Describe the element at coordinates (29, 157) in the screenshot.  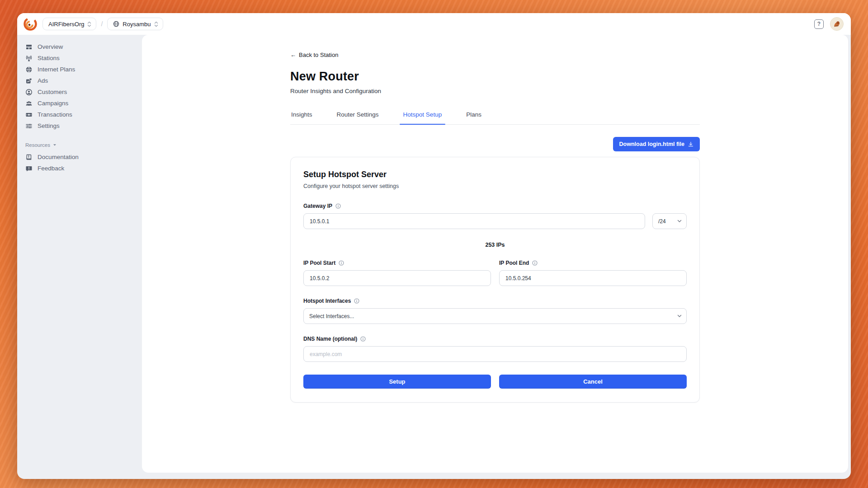
I see `book-icon` at that location.